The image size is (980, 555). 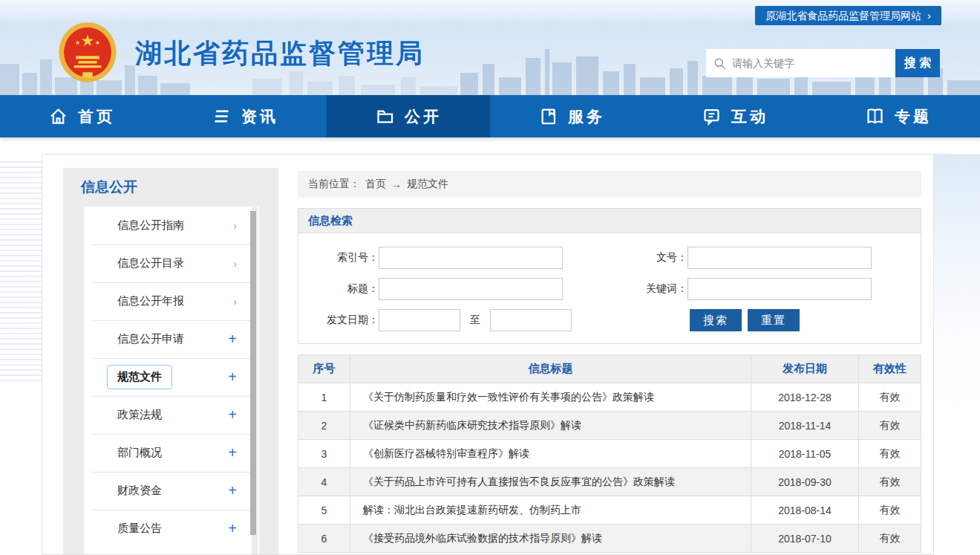 What do you see at coordinates (823, 63) in the screenshot?
I see `site-search: 搜 索` at bounding box center [823, 63].